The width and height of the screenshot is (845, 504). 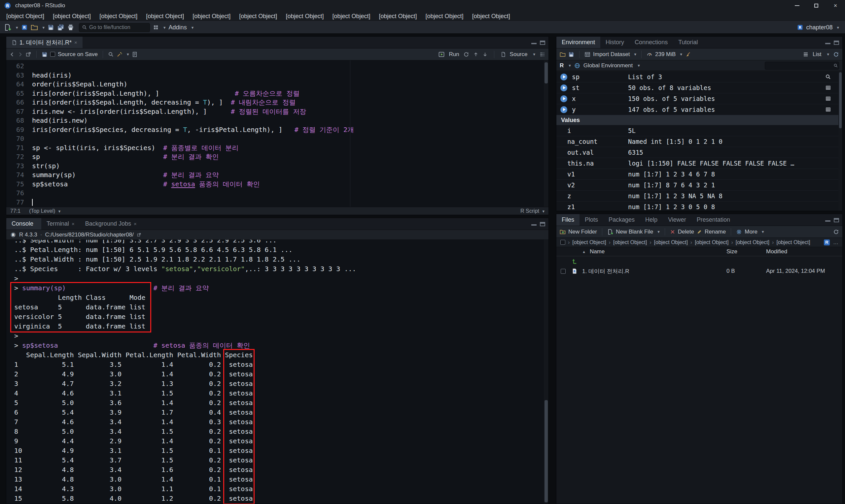 What do you see at coordinates (563, 242) in the screenshot?
I see `select-all-checkbox` at bounding box center [563, 242].